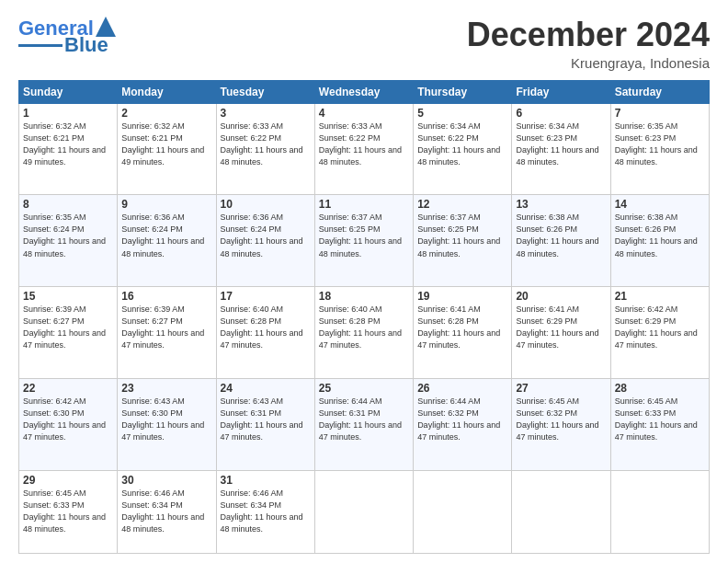 This screenshot has height=563, width=728. What do you see at coordinates (364, 92) in the screenshot?
I see `col-wednesday: Wednesday` at bounding box center [364, 92].